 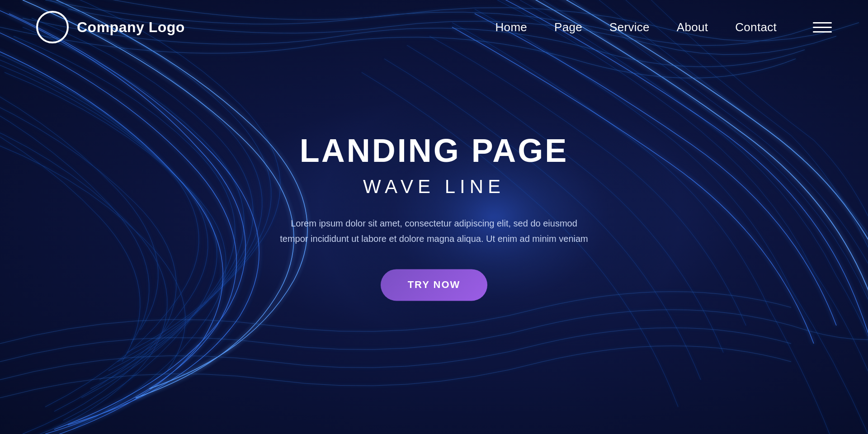 I want to click on hero-content: LANDING PAGE WAVE LINE Lorem ipsum dolor…, so click(x=434, y=217).